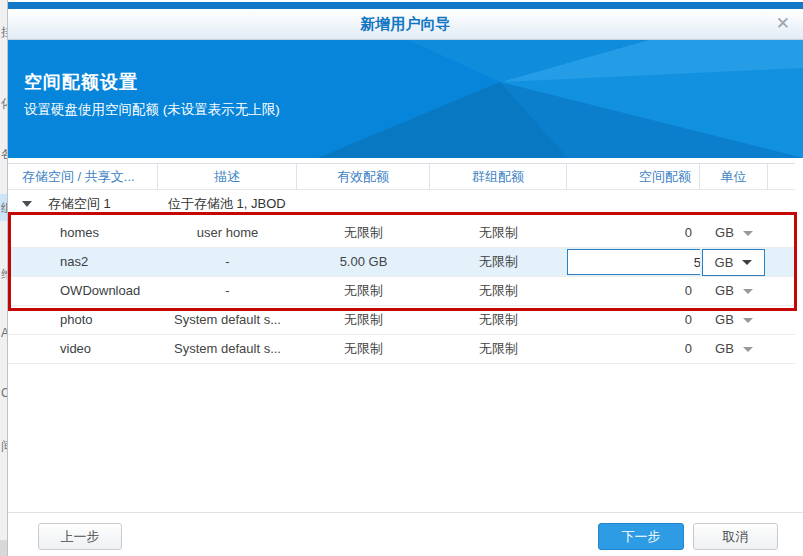 The width and height of the screenshot is (803, 556). Describe the element at coordinates (4, 333) in the screenshot. I see `edge-fragment: A` at that location.